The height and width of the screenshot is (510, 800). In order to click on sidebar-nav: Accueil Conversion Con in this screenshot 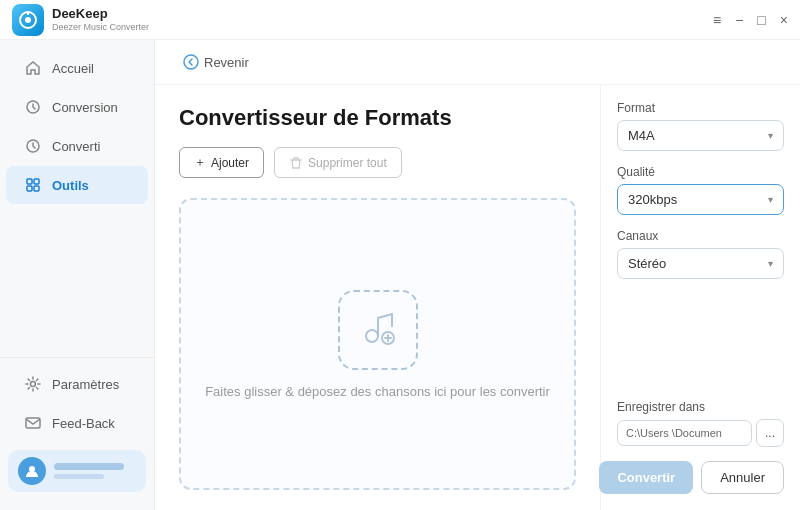, I will do `click(77, 202)`.